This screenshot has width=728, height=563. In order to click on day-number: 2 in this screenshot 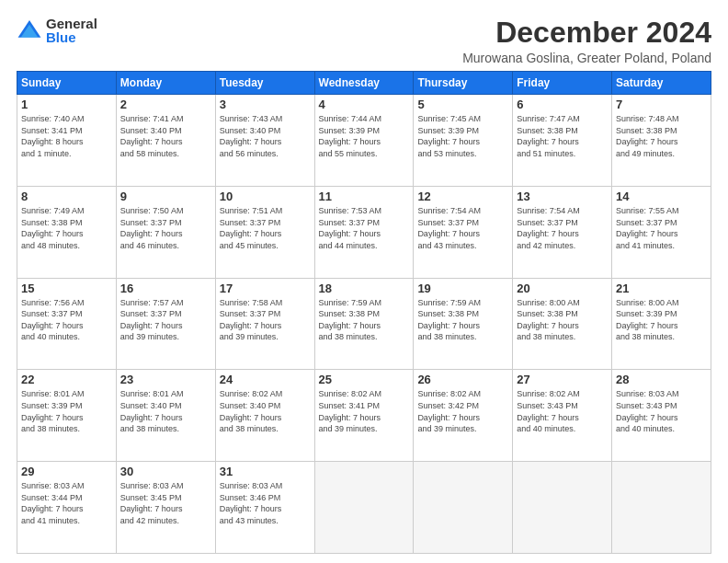, I will do `click(165, 105)`.